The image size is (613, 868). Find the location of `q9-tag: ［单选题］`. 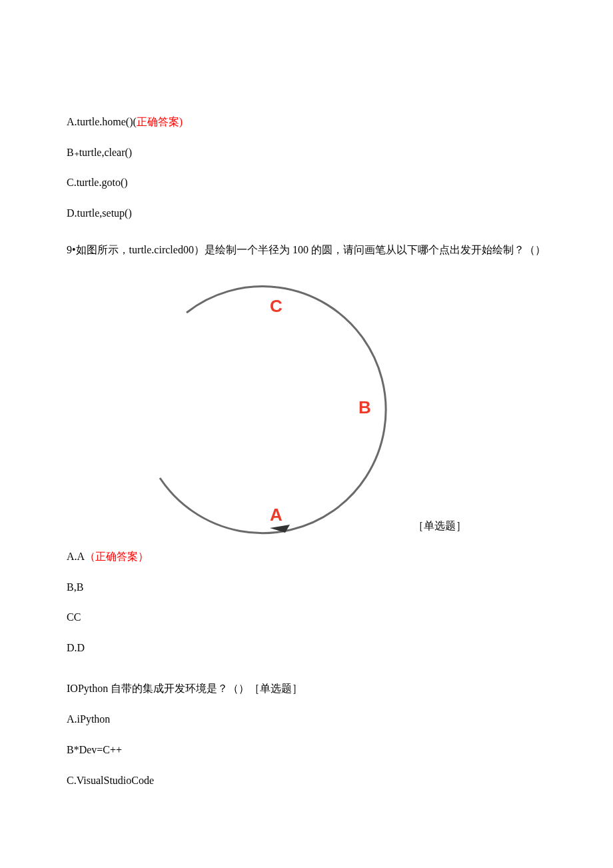

q9-tag: ［单选题］ is located at coordinates (440, 526).